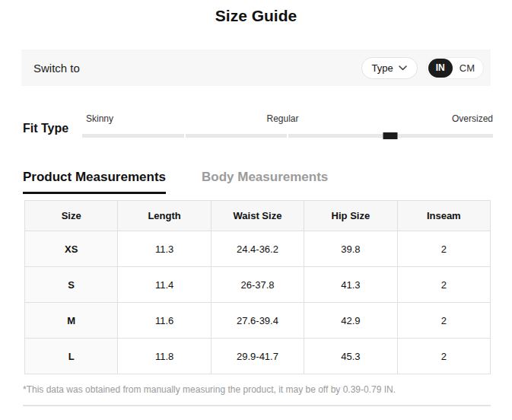 The height and width of the screenshot is (420, 512). What do you see at coordinates (72, 250) in the screenshot?
I see `size-label-cell: XS` at bounding box center [72, 250].